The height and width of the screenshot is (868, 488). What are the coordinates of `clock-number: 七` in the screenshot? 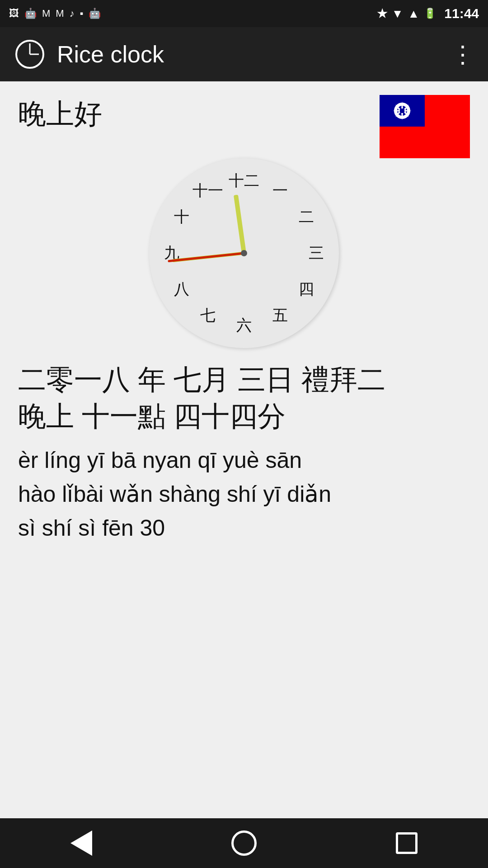 It's located at (208, 316).